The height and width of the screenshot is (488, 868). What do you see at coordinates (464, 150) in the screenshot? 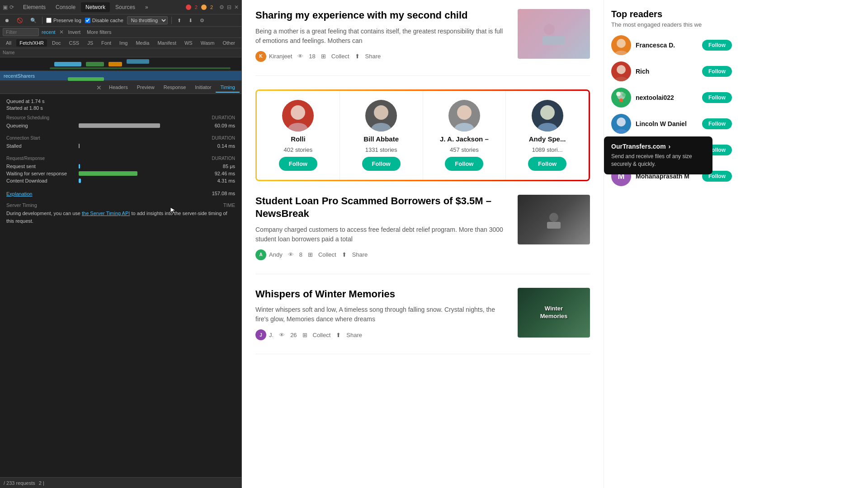
I see `reader-stories-jackson: 457 stories` at bounding box center [464, 150].